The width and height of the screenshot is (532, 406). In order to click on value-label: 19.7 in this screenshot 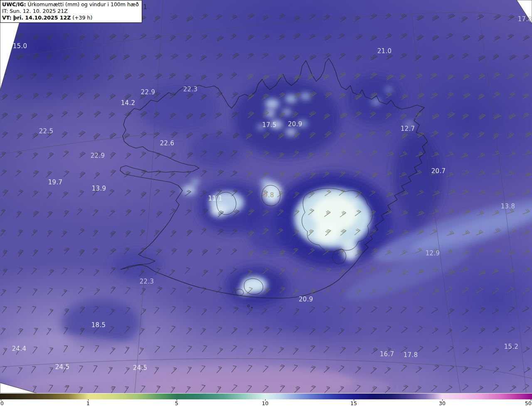, I will do `click(56, 182)`.